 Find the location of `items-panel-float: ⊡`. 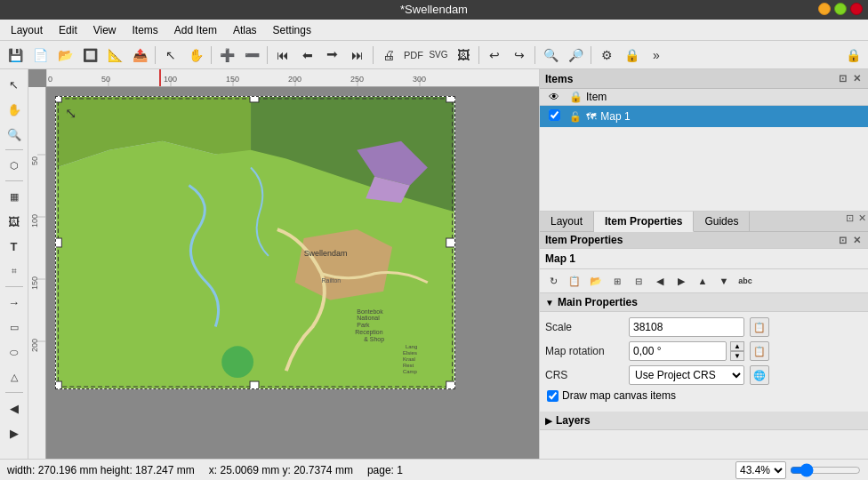

items-panel-float: ⊡ is located at coordinates (842, 79).